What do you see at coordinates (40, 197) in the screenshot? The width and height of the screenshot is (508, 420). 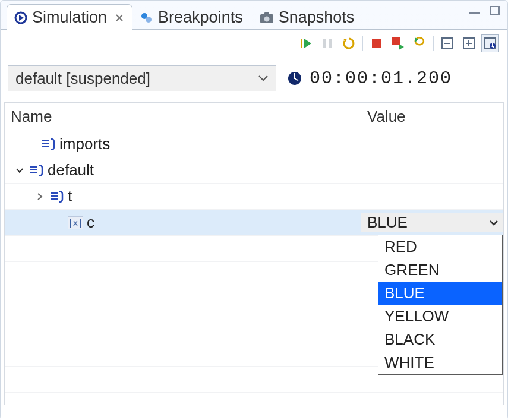 I see `chevron-right-icon` at bounding box center [40, 197].